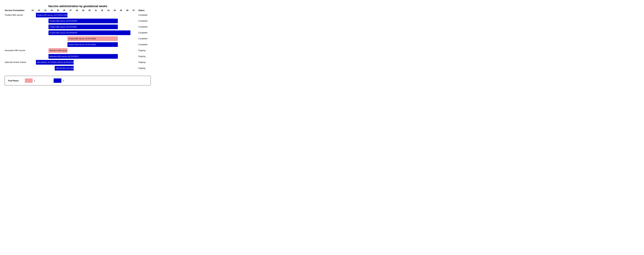 This screenshot has width=644, height=255. Describe the element at coordinates (144, 56) in the screenshot. I see `row-status-7: Ongoing` at that location.